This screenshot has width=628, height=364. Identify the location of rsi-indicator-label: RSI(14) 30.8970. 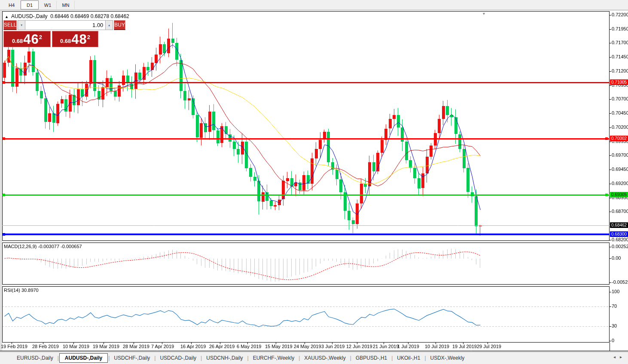
(21, 290).